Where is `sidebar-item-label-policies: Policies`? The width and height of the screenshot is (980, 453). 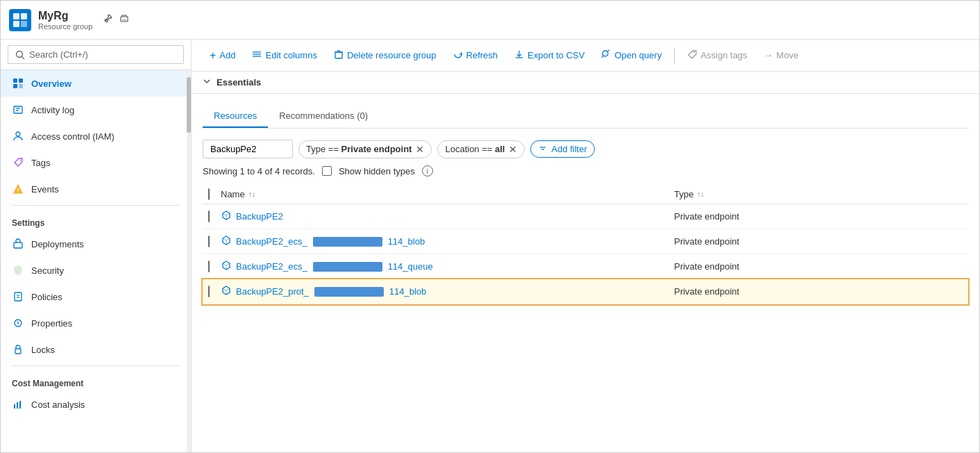
sidebar-item-label-policies: Policies is located at coordinates (47, 297).